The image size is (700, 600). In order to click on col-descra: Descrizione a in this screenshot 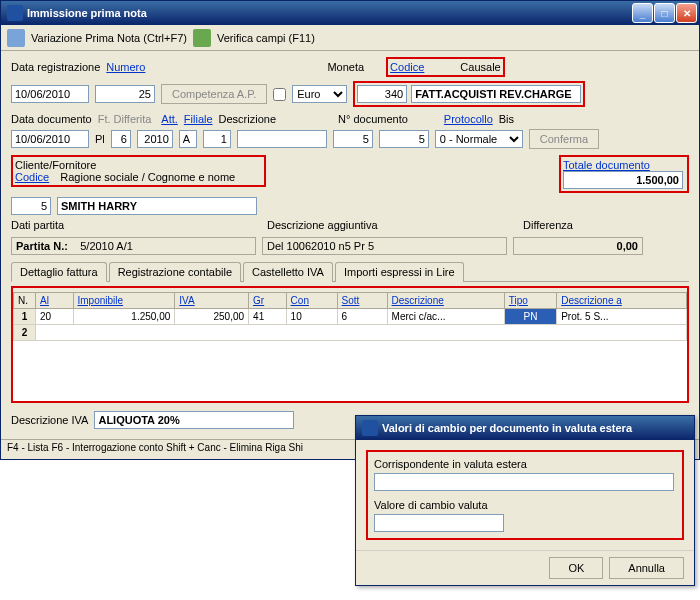, I will do `click(622, 301)`.